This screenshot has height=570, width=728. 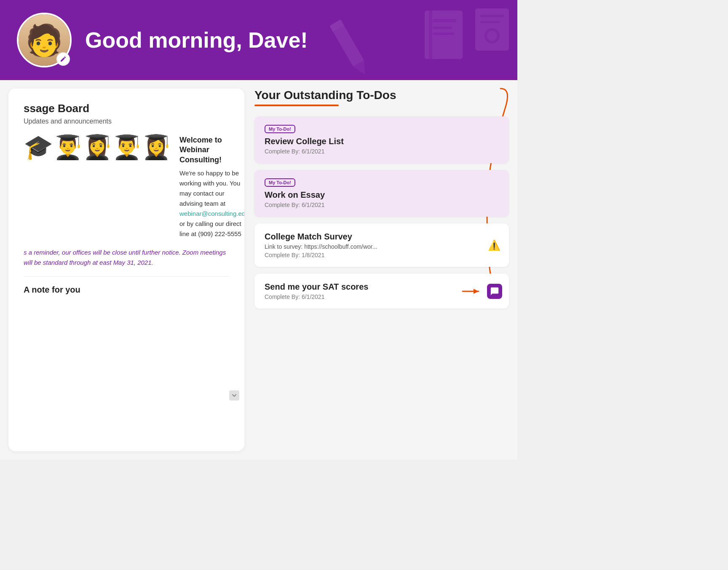 I want to click on todo-title-3: College Match Survey, so click(x=382, y=237).